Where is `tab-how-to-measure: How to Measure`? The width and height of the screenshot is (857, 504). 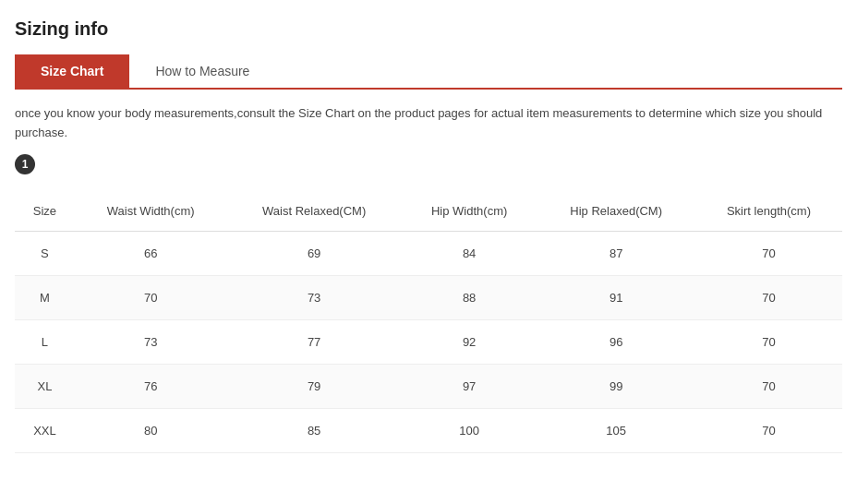 tab-how-to-measure: How to Measure is located at coordinates (202, 71).